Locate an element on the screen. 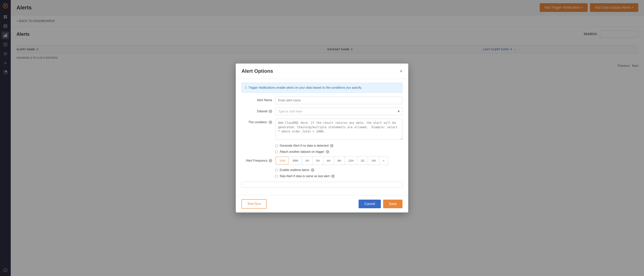 This screenshot has width=644, height=276. modal-title: Alert Options is located at coordinates (257, 71).